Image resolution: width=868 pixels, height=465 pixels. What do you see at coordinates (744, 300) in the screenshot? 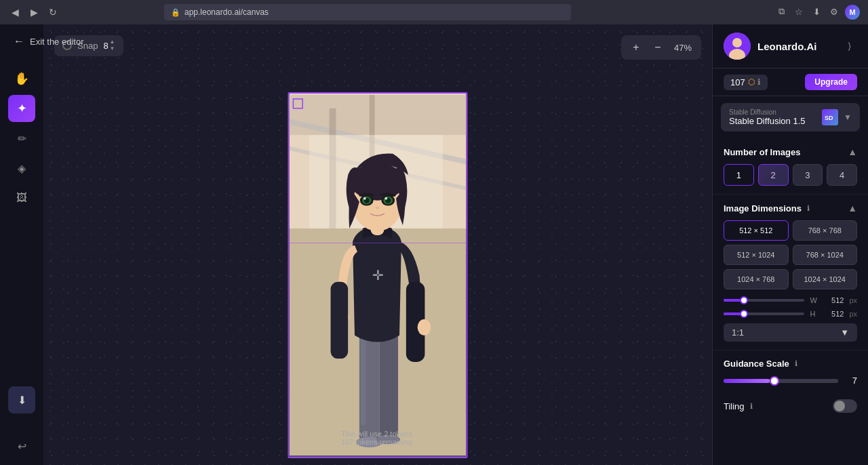
I see `width-slider-thumb` at bounding box center [744, 300].